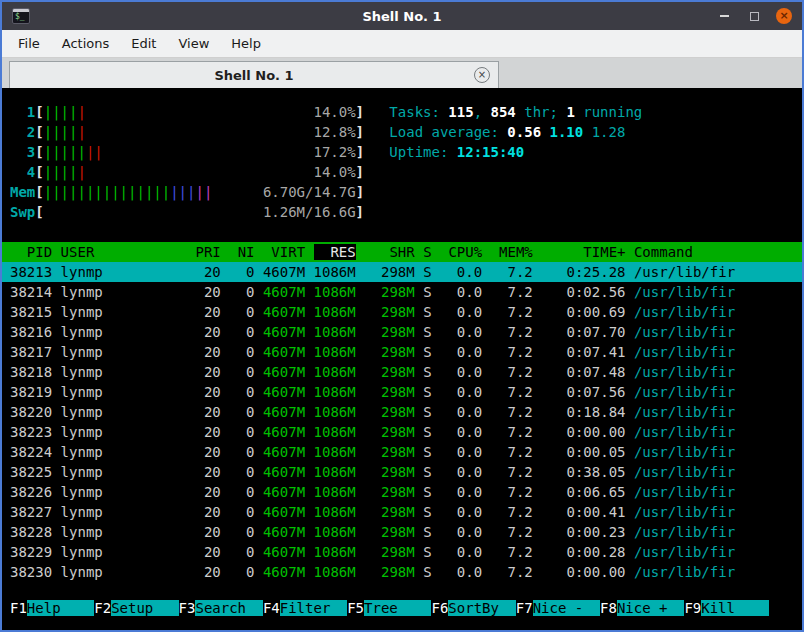 Image resolution: width=804 pixels, height=632 pixels. I want to click on fkey-f7-nice: F7Nice -, so click(558, 608).